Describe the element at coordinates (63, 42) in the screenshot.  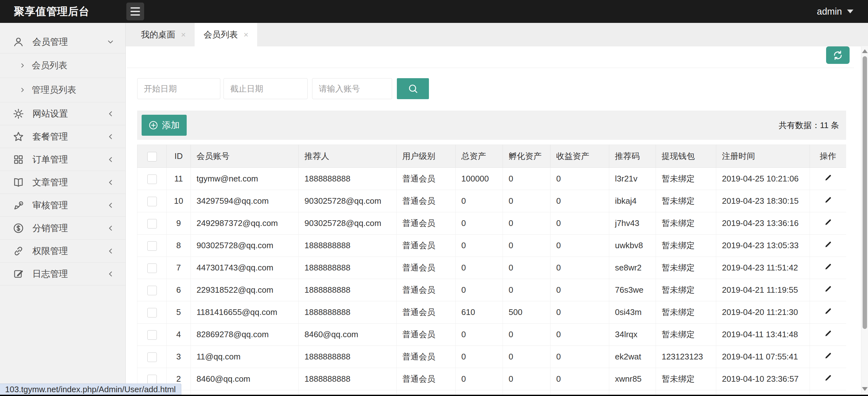
I see `sidebar-item-member-mgmt: 会员管理` at that location.